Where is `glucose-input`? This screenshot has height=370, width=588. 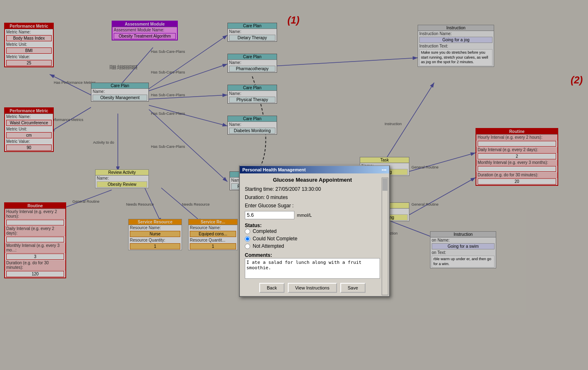 glucose-input is located at coordinates (270, 215).